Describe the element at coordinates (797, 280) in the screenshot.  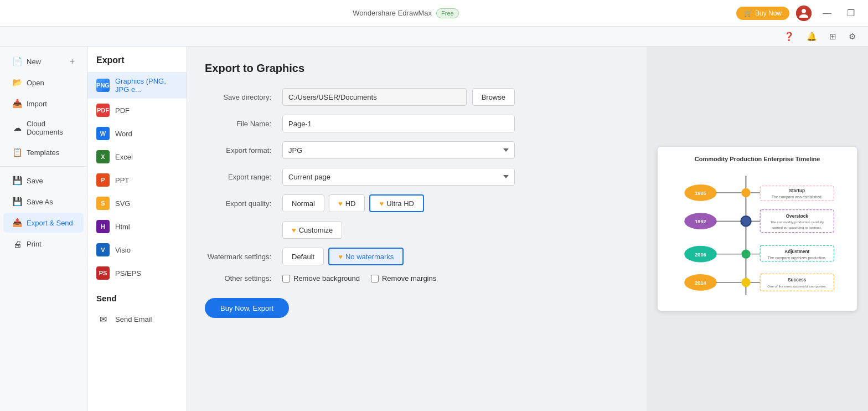
I see `svg-text: Success` at that location.